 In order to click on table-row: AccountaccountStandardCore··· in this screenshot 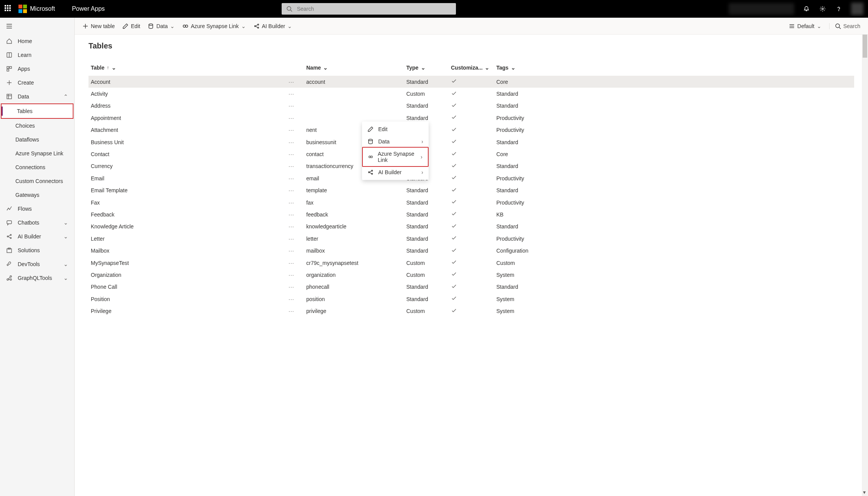, I will do `click(471, 82)`.